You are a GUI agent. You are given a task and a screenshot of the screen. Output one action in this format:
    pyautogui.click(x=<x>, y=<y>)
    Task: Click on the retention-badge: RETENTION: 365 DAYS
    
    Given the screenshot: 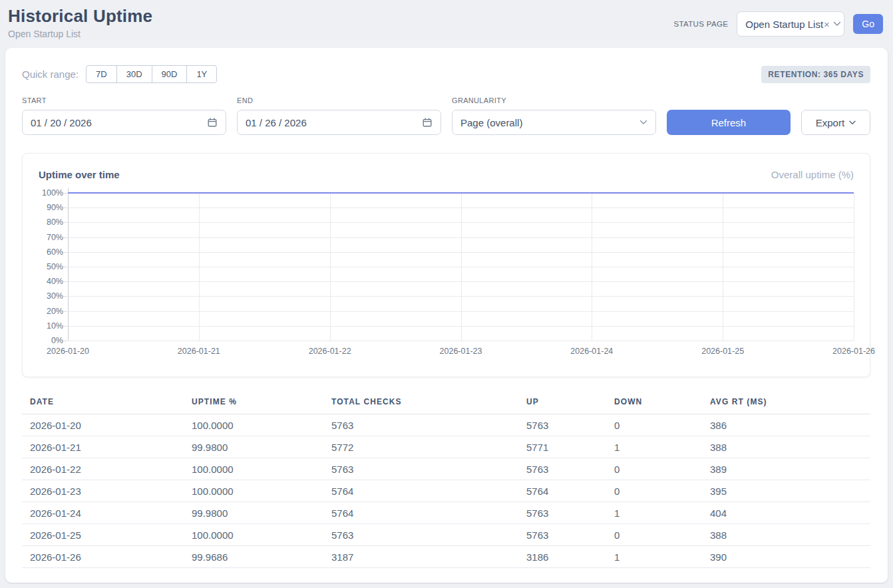 What is the action you would take?
    pyautogui.click(x=816, y=74)
    